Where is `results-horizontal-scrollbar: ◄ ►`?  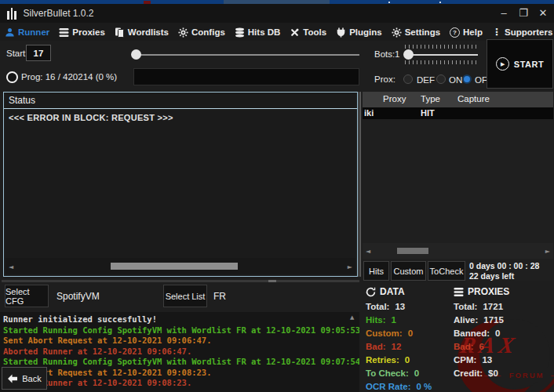 results-horizontal-scrollbar: ◄ ► is located at coordinates (458, 251).